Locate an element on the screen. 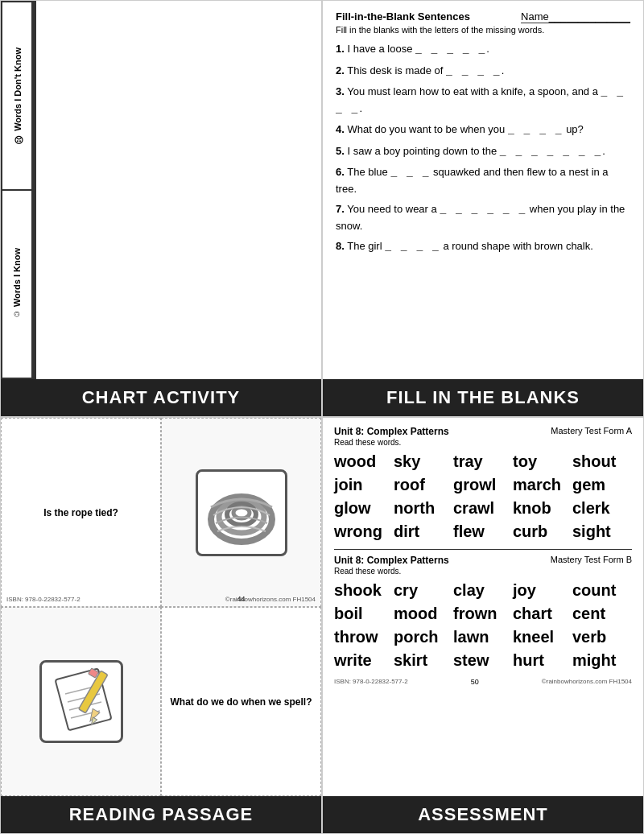 The height and width of the screenshot is (834, 644). chart-main-area is located at coordinates (34, 190).